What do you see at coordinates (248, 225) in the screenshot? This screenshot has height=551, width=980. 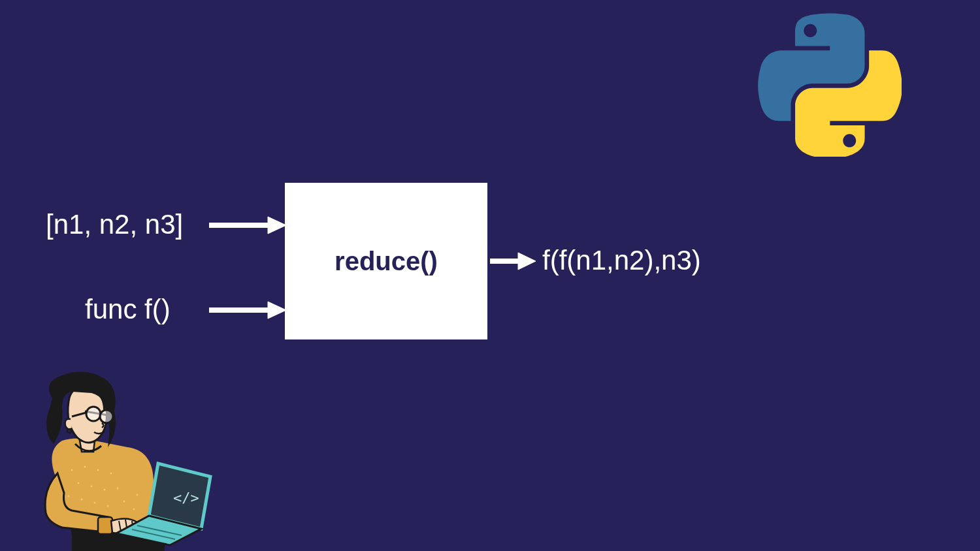 I see `arrow-list-to-box` at bounding box center [248, 225].